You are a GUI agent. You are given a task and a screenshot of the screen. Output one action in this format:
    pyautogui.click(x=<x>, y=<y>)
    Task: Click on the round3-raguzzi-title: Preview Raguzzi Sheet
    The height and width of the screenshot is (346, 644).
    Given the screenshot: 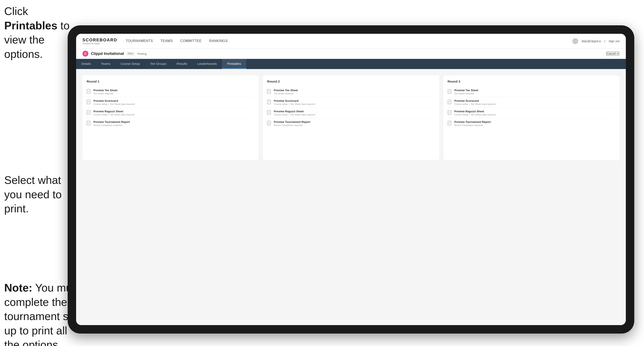 What is the action you would take?
    pyautogui.click(x=475, y=111)
    